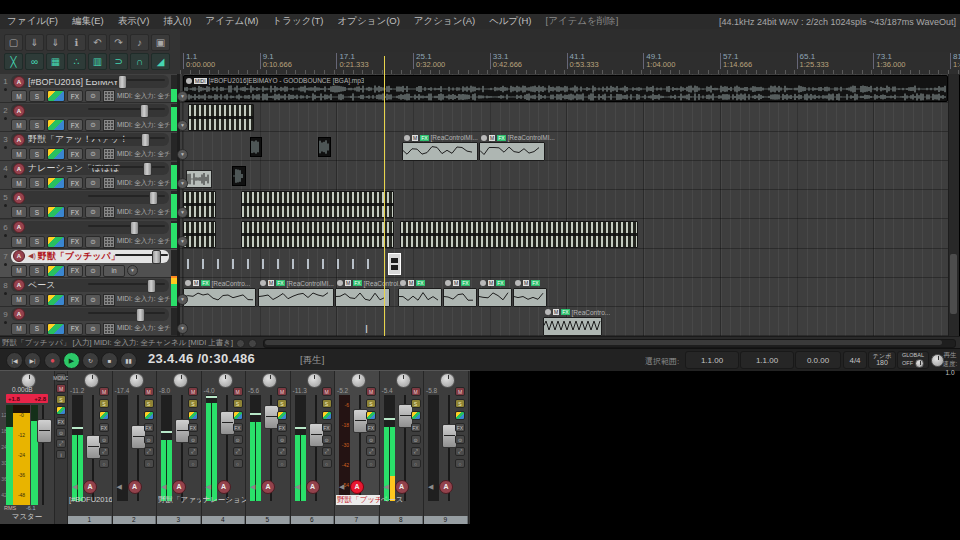  What do you see at coordinates (240, 344) in the screenshot?
I see `zoom-out-button` at bounding box center [240, 344].